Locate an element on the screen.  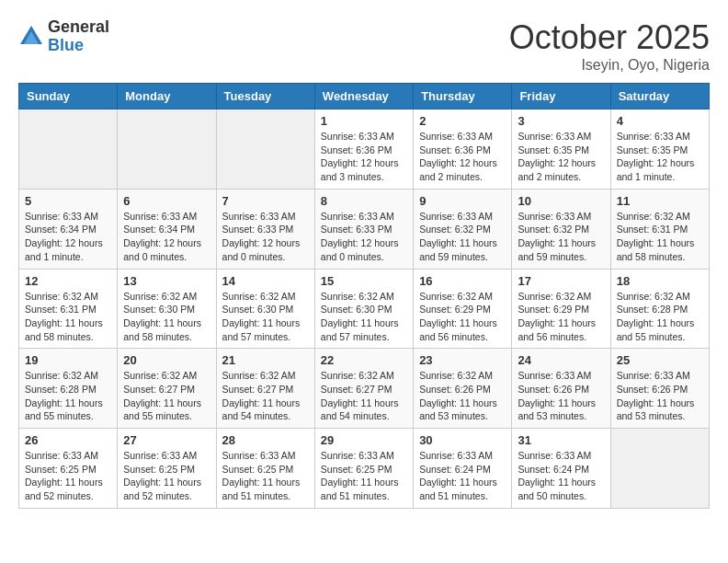
weekday-header-wednesday: Wednesday is located at coordinates (364, 97).